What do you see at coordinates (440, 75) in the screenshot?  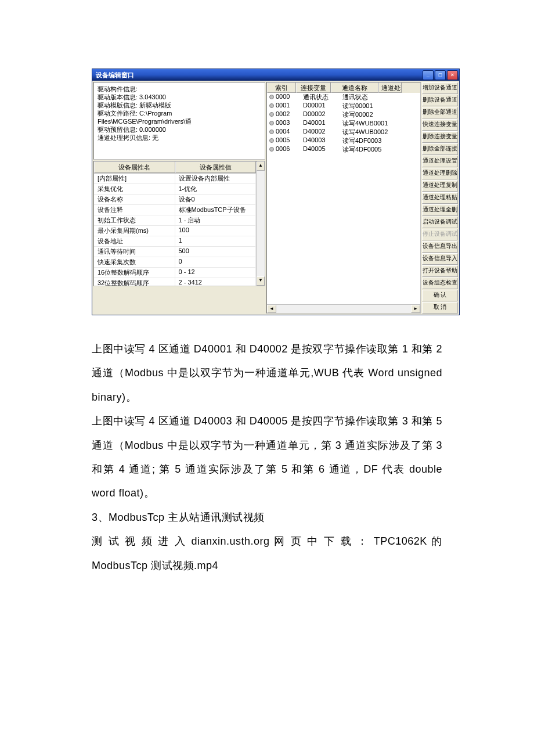 I see `maximize-icon: □` at bounding box center [440, 75].